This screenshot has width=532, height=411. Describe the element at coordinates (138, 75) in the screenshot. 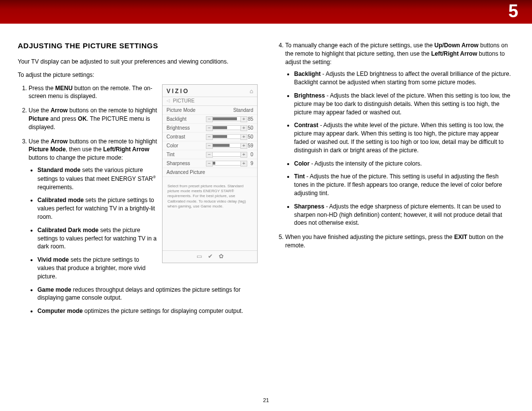

I see `lead-text: To adjust the picture settings:` at that location.